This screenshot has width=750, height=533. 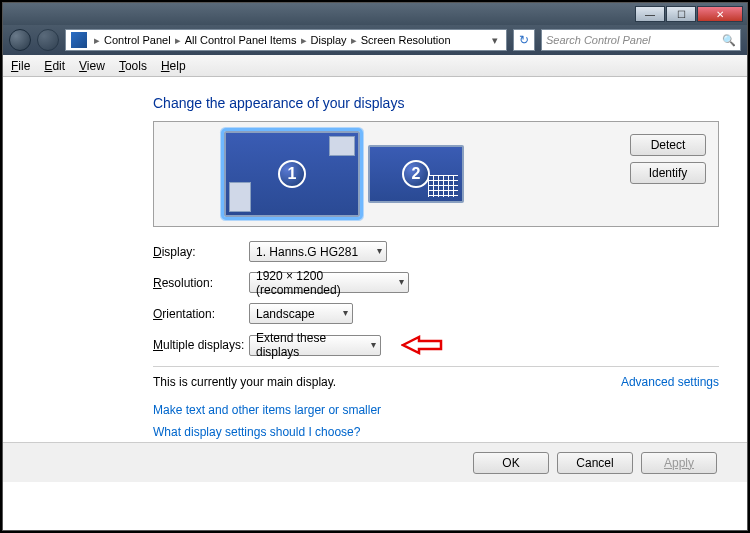 What do you see at coordinates (240, 197) in the screenshot?
I see `taskbar-icon` at bounding box center [240, 197].